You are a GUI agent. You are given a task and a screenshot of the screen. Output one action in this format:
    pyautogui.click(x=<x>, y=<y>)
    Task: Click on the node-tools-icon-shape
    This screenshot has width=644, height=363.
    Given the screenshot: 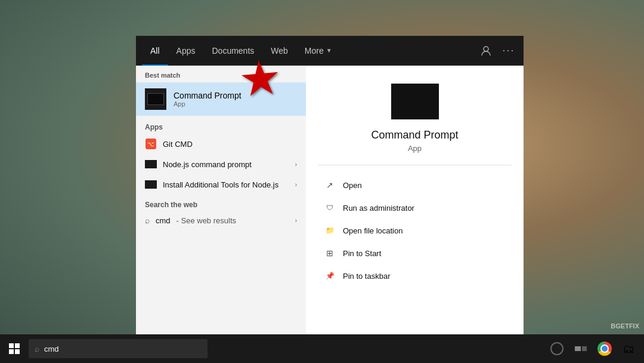 What is the action you would take?
    pyautogui.click(x=151, y=184)
    